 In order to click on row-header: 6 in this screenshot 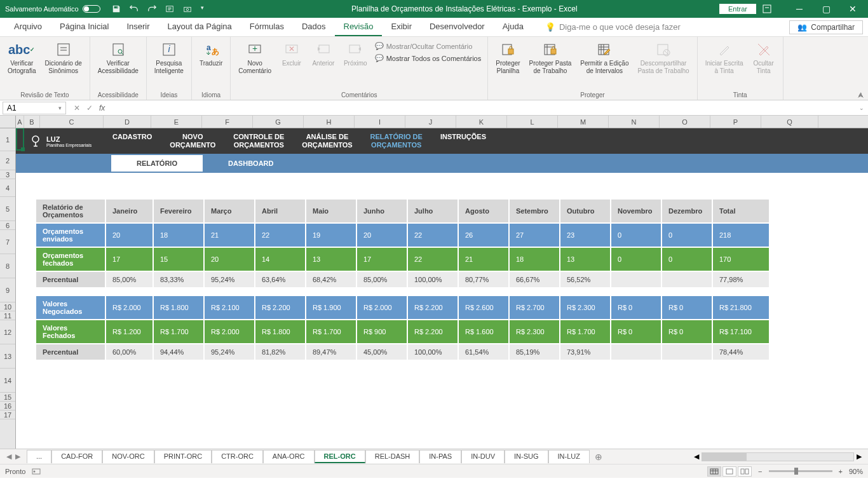, I will do `click(8, 226)`.